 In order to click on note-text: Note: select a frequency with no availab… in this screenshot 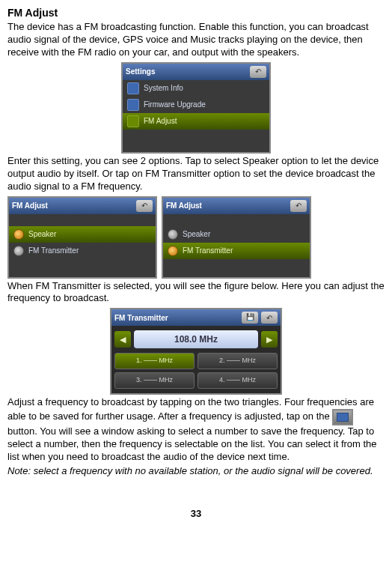, I will do `click(196, 472)`.